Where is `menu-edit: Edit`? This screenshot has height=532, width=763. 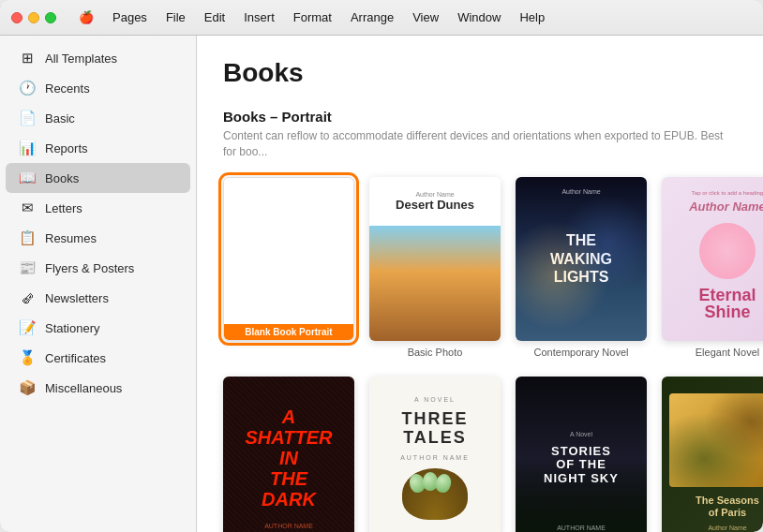
menu-edit: Edit is located at coordinates (215, 17).